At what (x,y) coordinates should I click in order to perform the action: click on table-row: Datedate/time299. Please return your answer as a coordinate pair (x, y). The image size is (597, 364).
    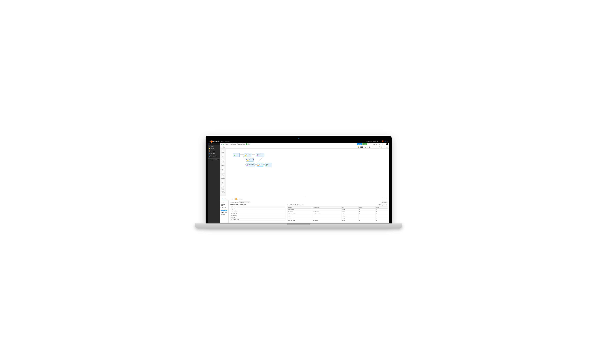
    Looking at the image, I should click on (338, 216).